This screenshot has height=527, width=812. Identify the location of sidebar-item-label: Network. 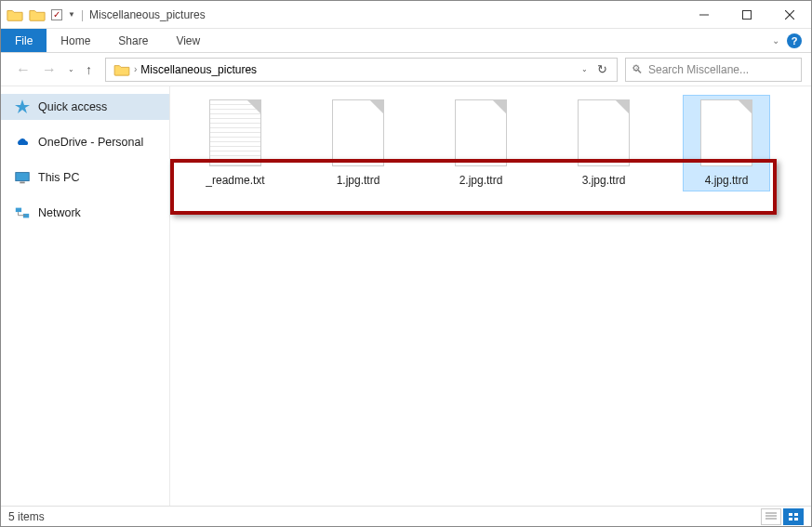
(60, 213).